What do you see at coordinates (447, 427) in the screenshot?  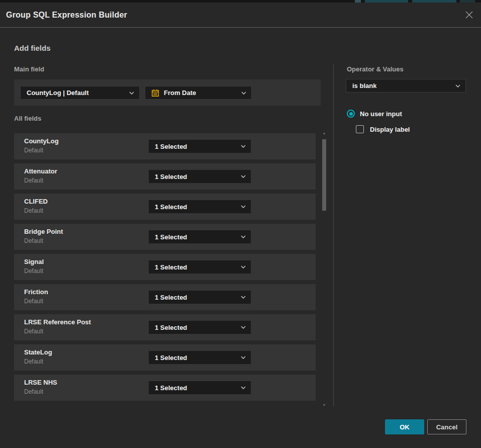 I see `cancel-button: Cancel` at bounding box center [447, 427].